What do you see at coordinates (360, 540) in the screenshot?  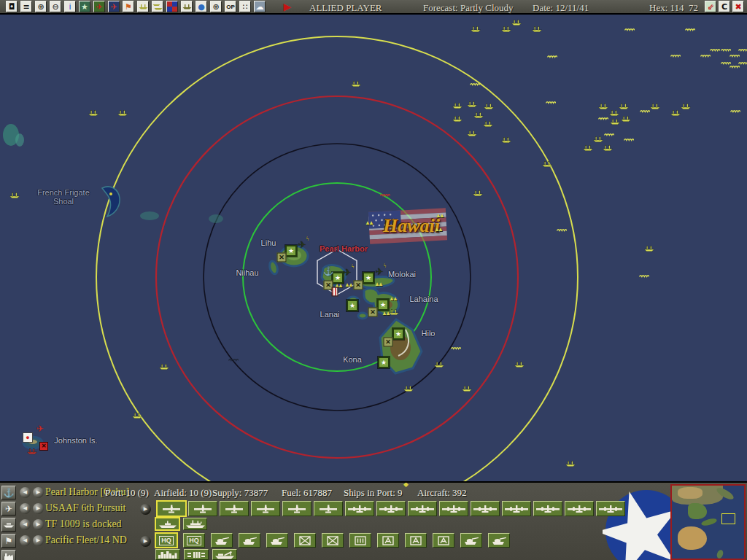 I see `garrison-unit-button` at bounding box center [360, 540].